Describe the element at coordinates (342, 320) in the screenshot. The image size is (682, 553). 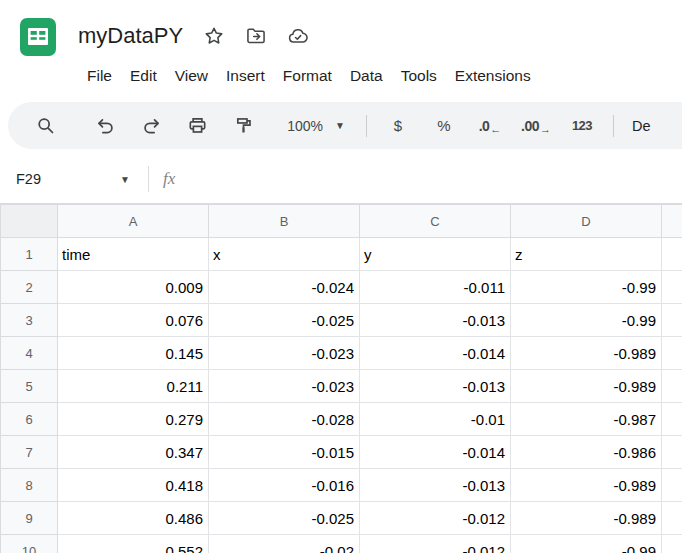
I see `sheet-row-3: 30.076-0.025-0.013-0.99` at that location.